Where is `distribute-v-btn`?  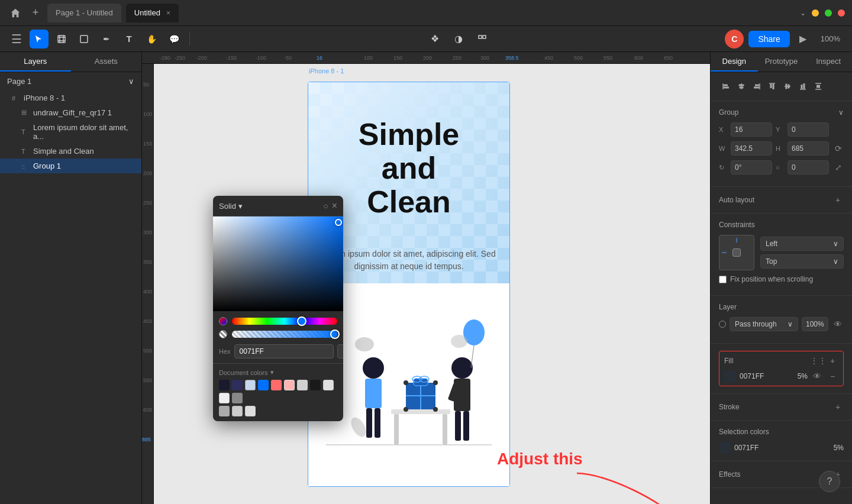
distribute-v-btn is located at coordinates (818, 86).